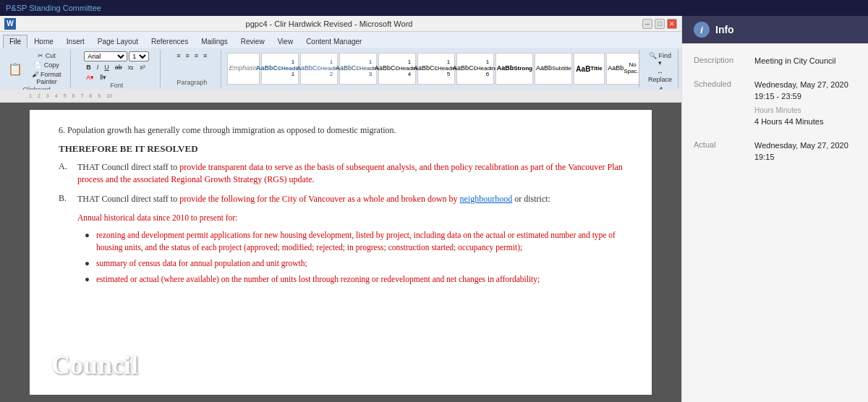 This screenshot has height=402, width=868. Describe the element at coordinates (801, 152) in the screenshot. I see `actual-value: Wednesday, May 27, 2020 19:15` at that location.